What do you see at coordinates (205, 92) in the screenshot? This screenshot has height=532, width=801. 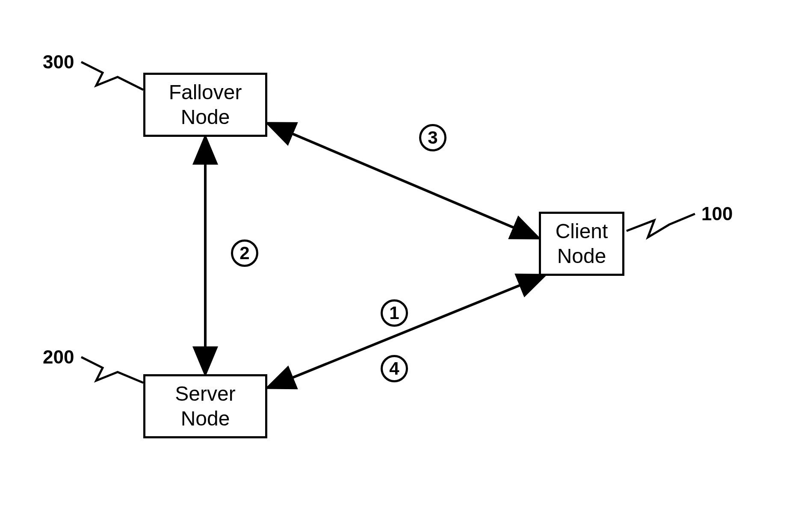 I see `fallover-node-line1: Fallover` at bounding box center [205, 92].